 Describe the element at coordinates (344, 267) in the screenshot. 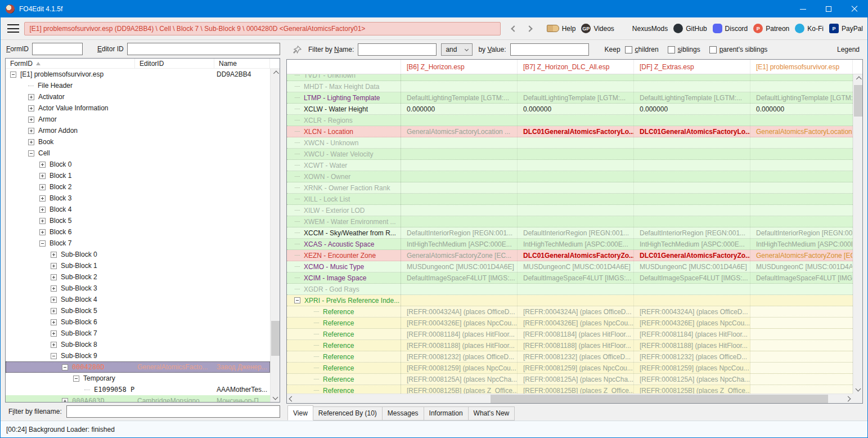

I see `record-field-label-cell: XCMO - Music Type` at that location.